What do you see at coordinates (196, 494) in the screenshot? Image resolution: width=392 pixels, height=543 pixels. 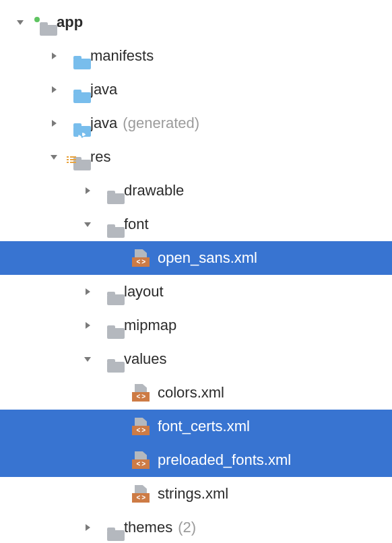 I see `tree-row: < >strings.xml` at bounding box center [196, 494].